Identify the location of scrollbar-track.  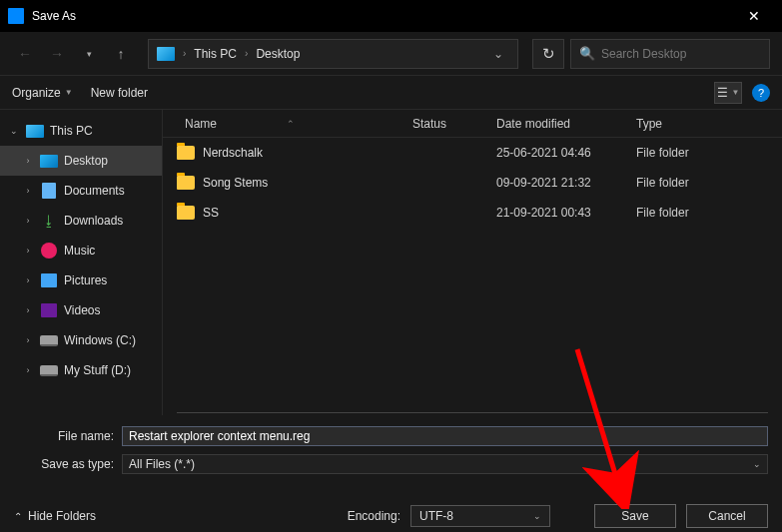
(472, 413).